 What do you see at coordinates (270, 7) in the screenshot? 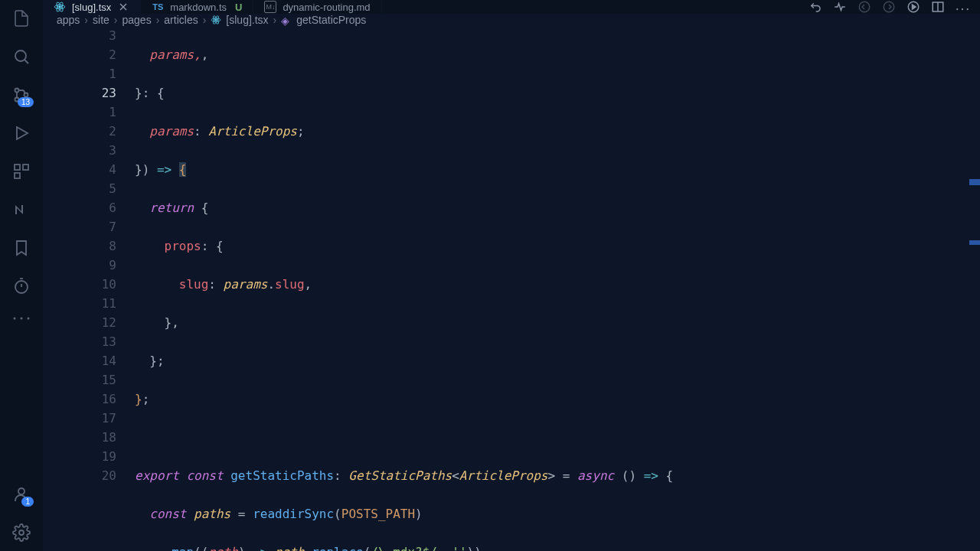
I see `markdown-icon: M↓` at bounding box center [270, 7].